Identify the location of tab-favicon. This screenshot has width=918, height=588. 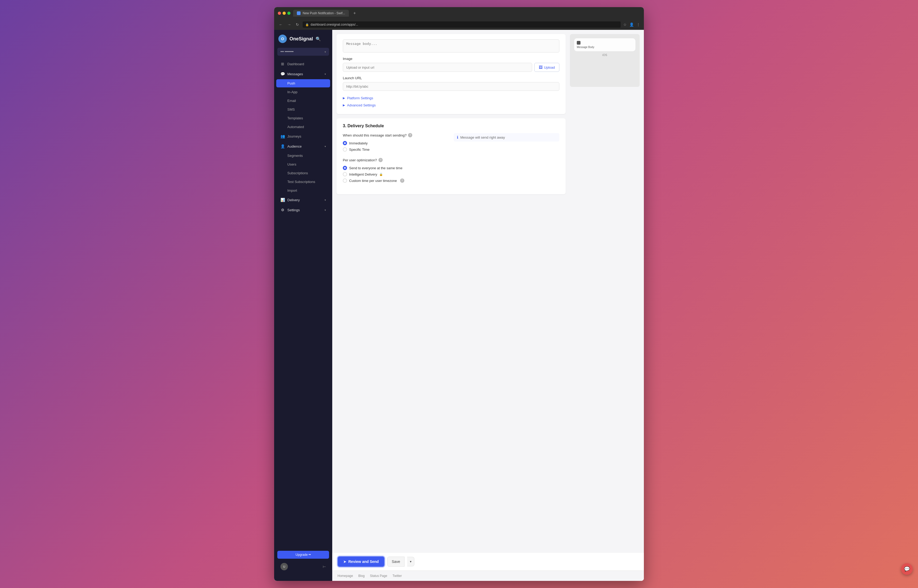
(299, 13).